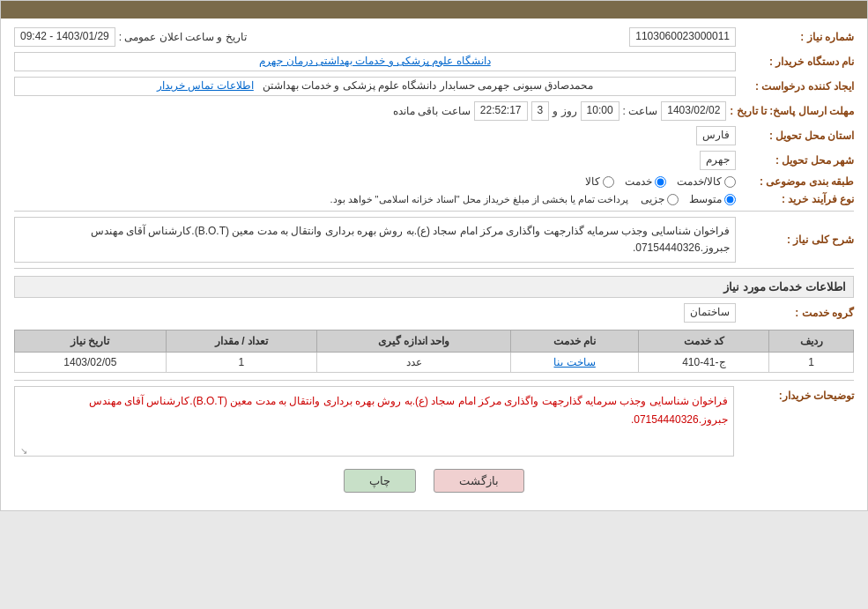 The image size is (868, 609). I want to click on service-group-row: گروه خدمت : ساختمان, so click(434, 313).